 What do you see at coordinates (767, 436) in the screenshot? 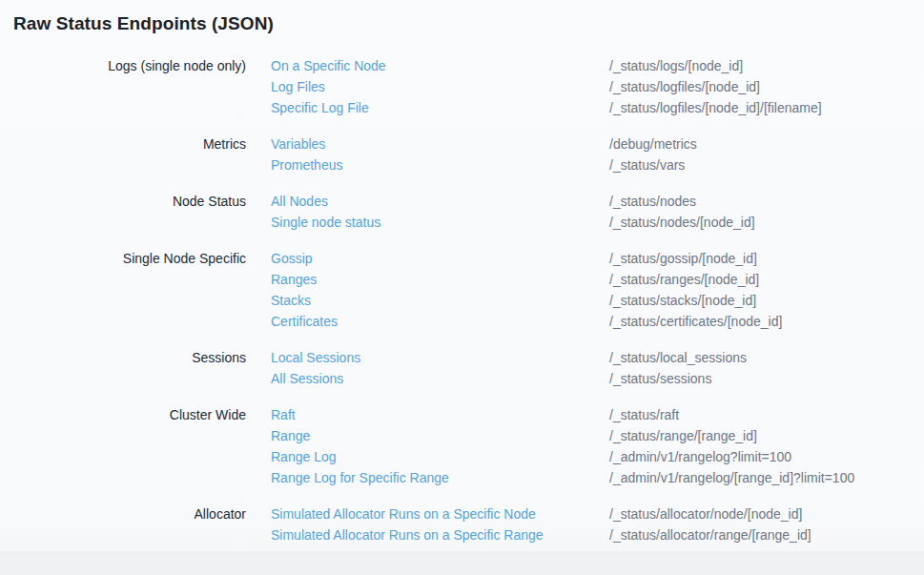
I see `endpoint-path: /_status/range/[range_id]` at bounding box center [767, 436].